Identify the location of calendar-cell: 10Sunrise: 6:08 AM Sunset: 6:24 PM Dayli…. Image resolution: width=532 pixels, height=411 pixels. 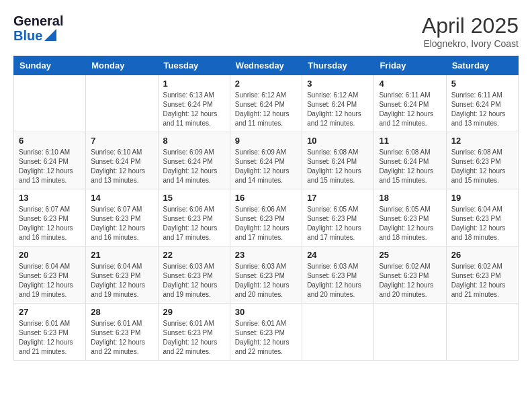
(339, 161).